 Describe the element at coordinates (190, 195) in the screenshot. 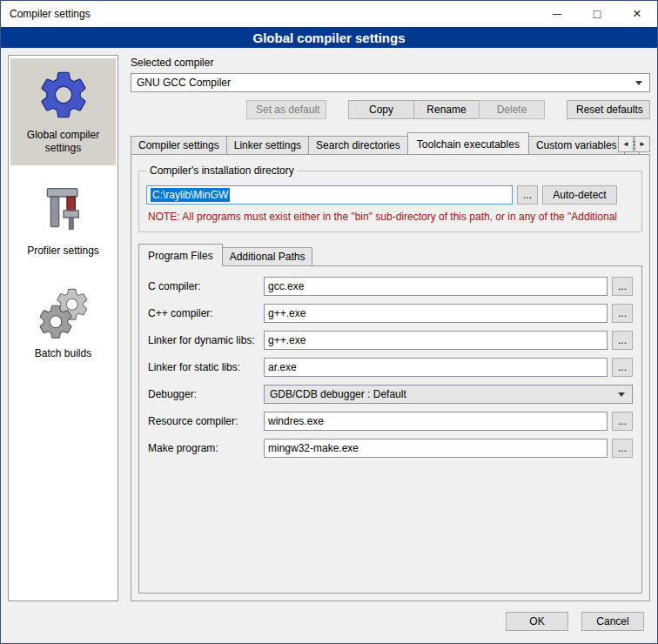

I see `installation-directory-value: C:\raylib\MinGW` at that location.